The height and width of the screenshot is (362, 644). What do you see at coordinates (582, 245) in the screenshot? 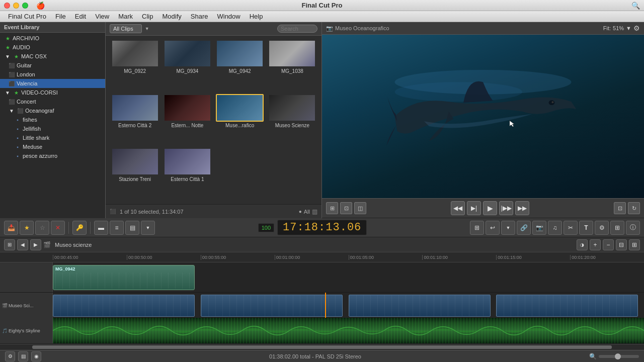
I see `zoom-level-btn: ◑` at bounding box center [582, 245].